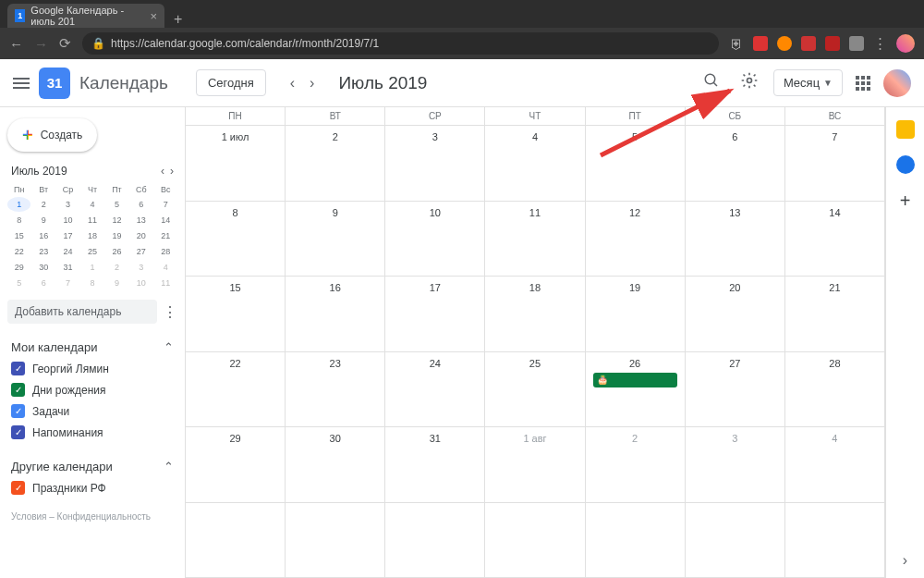 This screenshot has width=924, height=578. Describe the element at coordinates (92, 488) in the screenshot. I see `calendar-item: ✓Праздники РФ` at that location.